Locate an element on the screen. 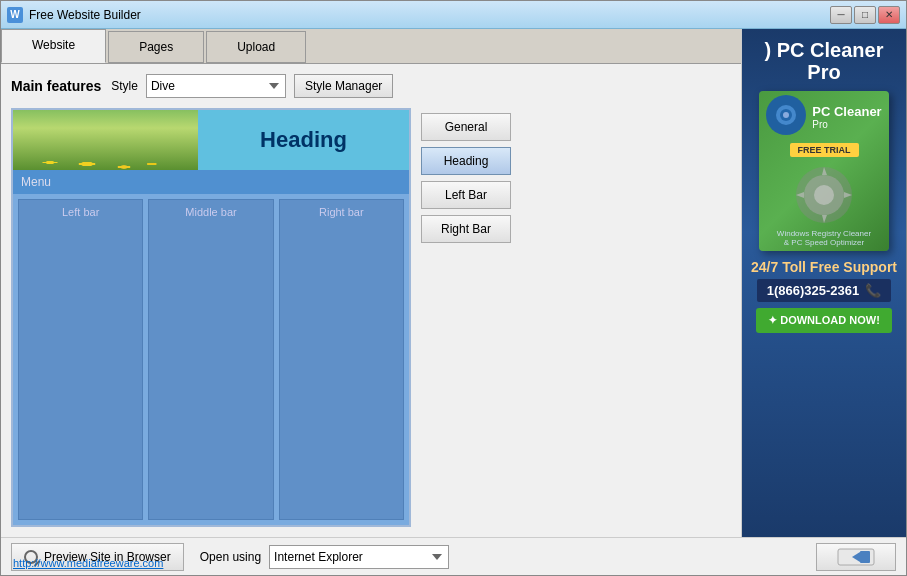 This screenshot has height=576, width=907. minimize-button: ─ is located at coordinates (841, 15).